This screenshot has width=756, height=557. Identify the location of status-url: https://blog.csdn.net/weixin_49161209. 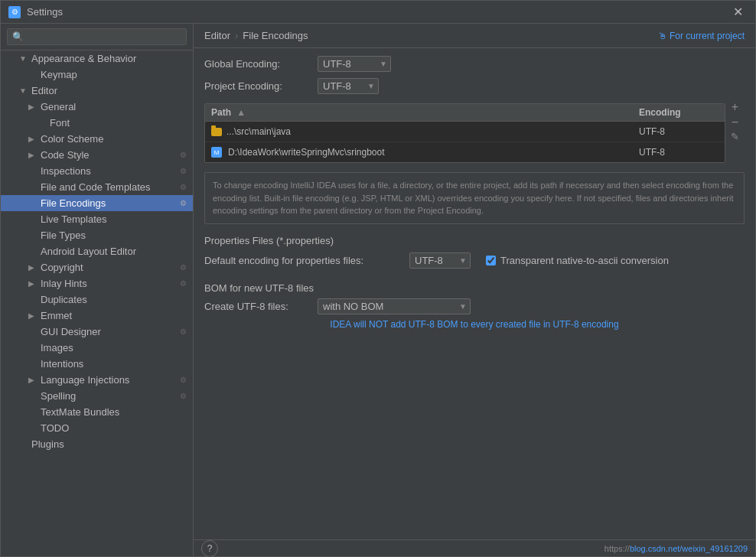
(676, 549).